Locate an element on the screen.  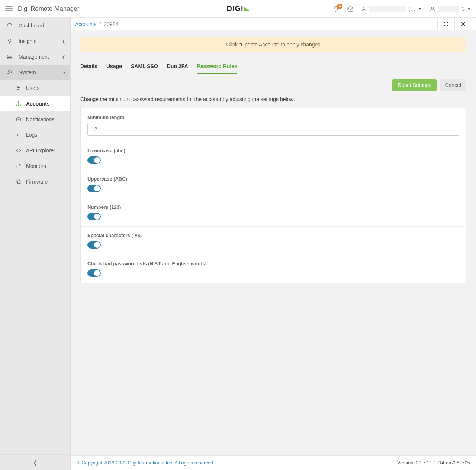
chevron-down-icon: ▾ is located at coordinates (64, 73).